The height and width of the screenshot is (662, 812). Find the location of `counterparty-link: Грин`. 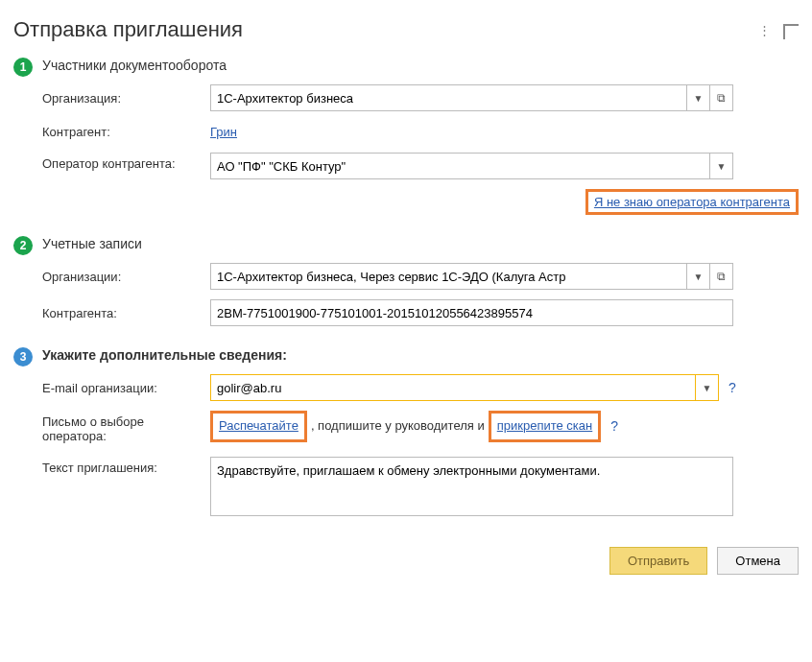

counterparty-link: Грин is located at coordinates (224, 132).